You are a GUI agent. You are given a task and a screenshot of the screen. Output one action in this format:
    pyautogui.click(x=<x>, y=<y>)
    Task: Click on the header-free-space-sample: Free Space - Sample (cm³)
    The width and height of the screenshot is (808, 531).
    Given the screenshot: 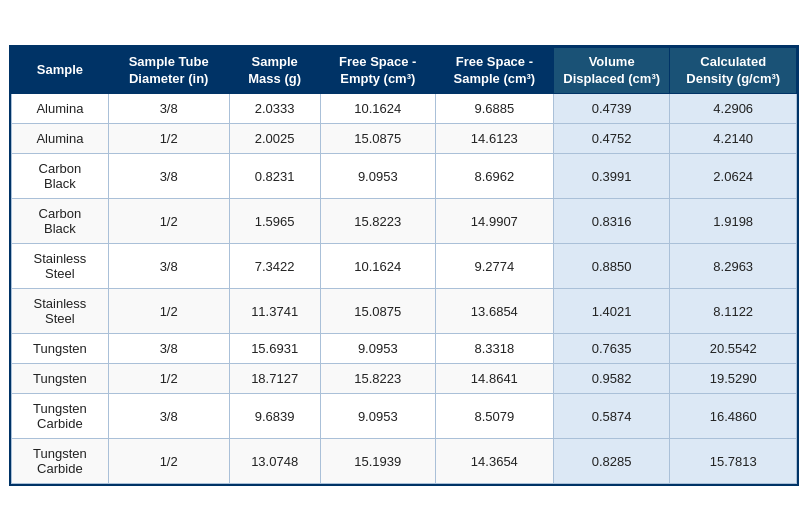 What is the action you would take?
    pyautogui.click(x=494, y=70)
    